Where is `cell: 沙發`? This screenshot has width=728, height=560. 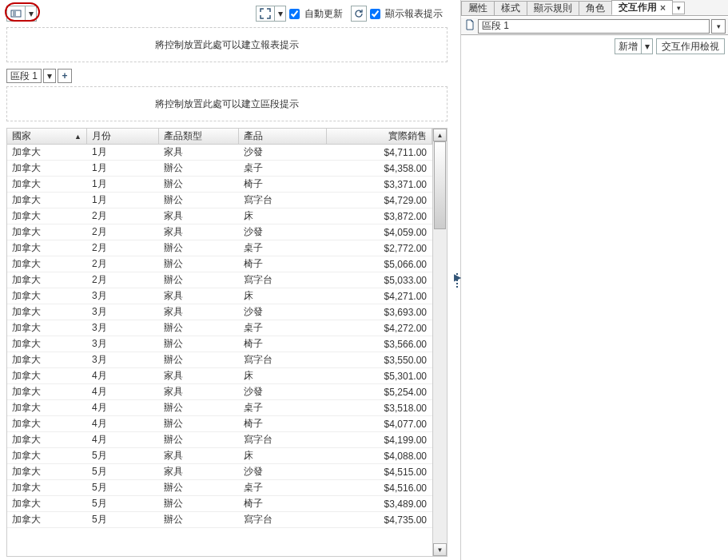
cell: 沙發 is located at coordinates (283, 391).